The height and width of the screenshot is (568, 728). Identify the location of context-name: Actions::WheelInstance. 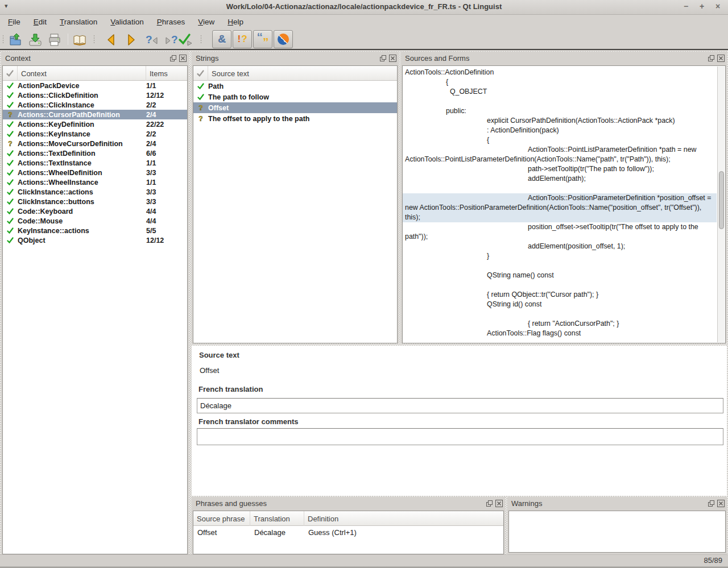
(82, 183).